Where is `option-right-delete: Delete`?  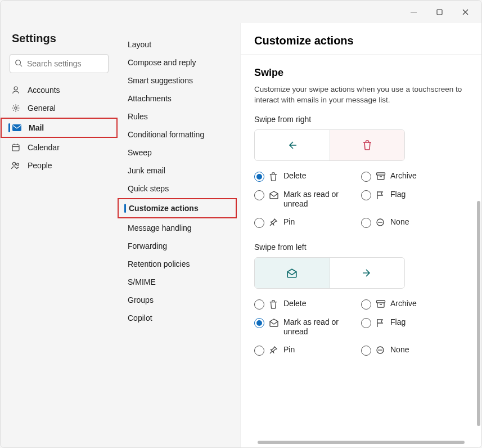 option-right-delete: Delete is located at coordinates (308, 177).